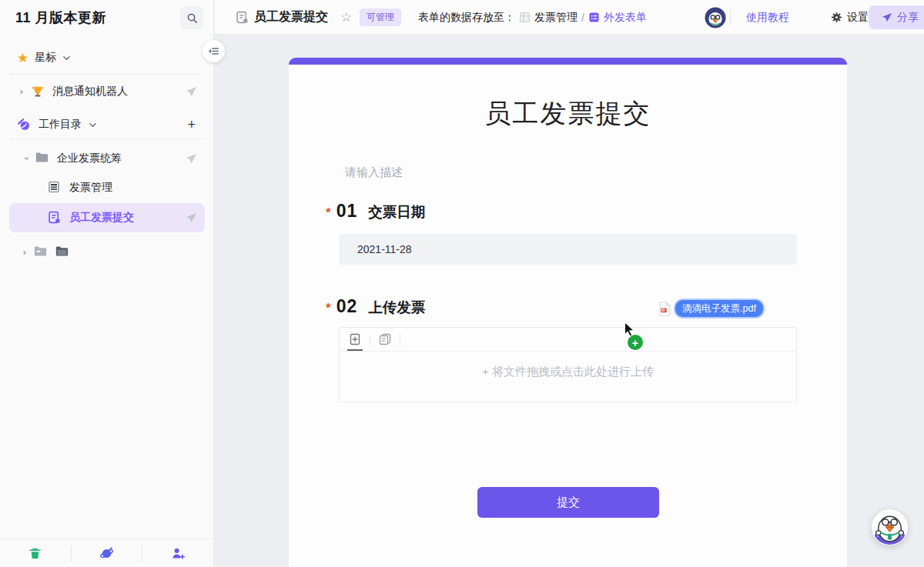 Image resolution: width=924 pixels, height=567 pixels. I want to click on form-title: 员工发票提交, so click(568, 114).